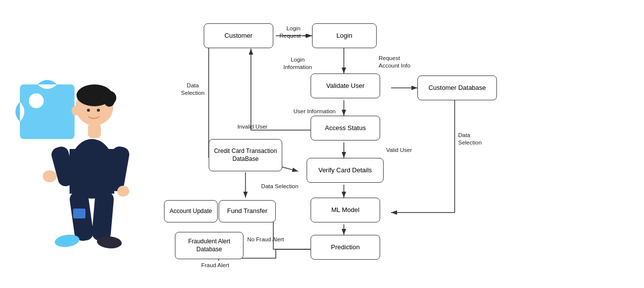 This screenshot has height=288, width=644. I want to click on label-fraud-alert: Fraud Alert, so click(215, 265).